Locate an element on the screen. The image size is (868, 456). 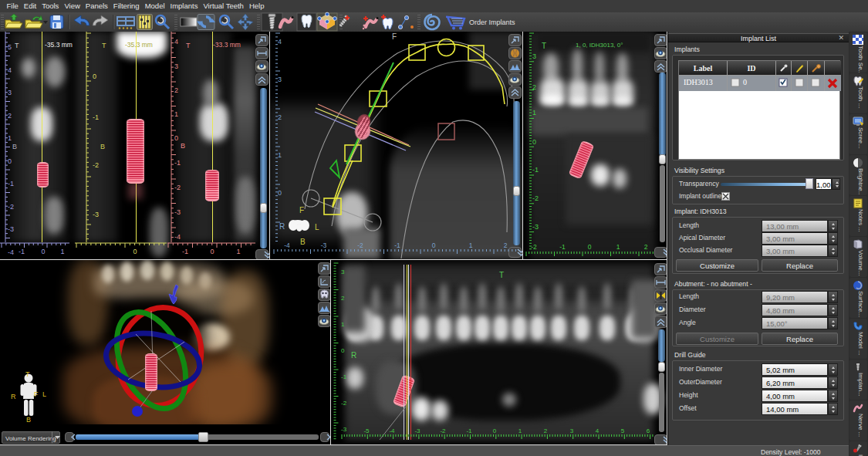
svg-text: Order Implants is located at coordinates (492, 22).